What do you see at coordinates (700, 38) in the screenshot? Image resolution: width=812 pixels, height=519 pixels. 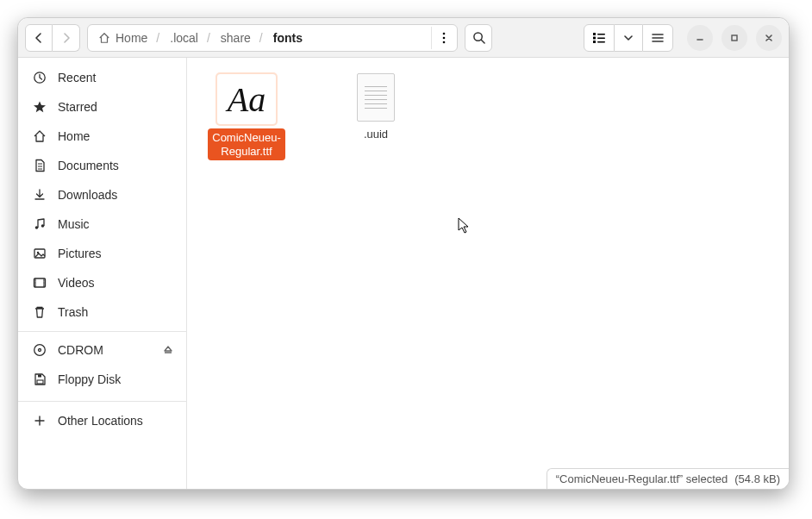 I see `minimize-icon` at bounding box center [700, 38].